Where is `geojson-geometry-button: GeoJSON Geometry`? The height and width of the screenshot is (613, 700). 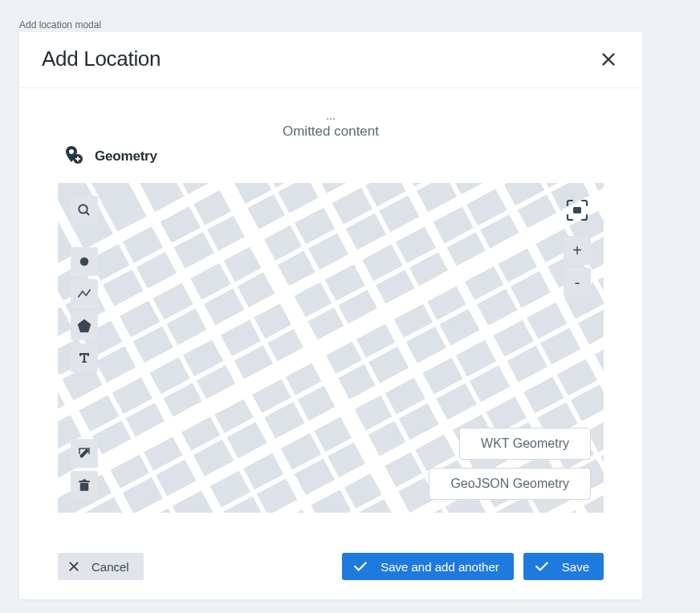
geojson-geometry-button: GeoJSON Geometry is located at coordinates (510, 484).